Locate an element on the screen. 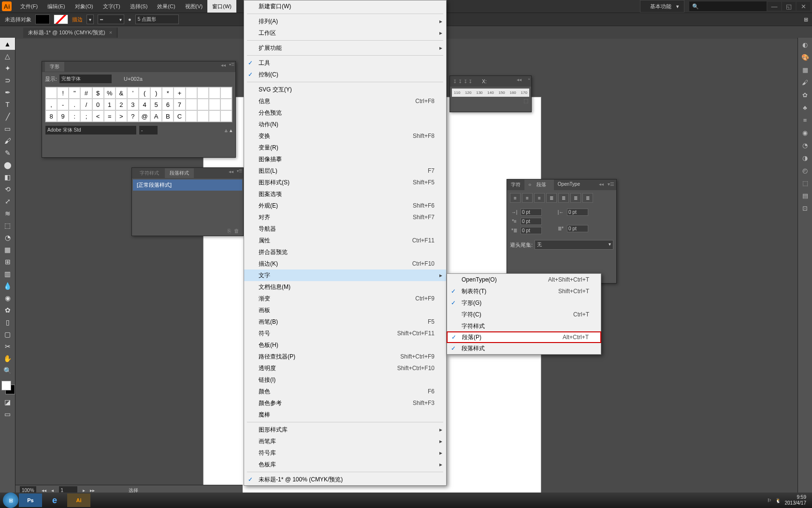  panel-icon-8: ◉ is located at coordinates (805, 133).